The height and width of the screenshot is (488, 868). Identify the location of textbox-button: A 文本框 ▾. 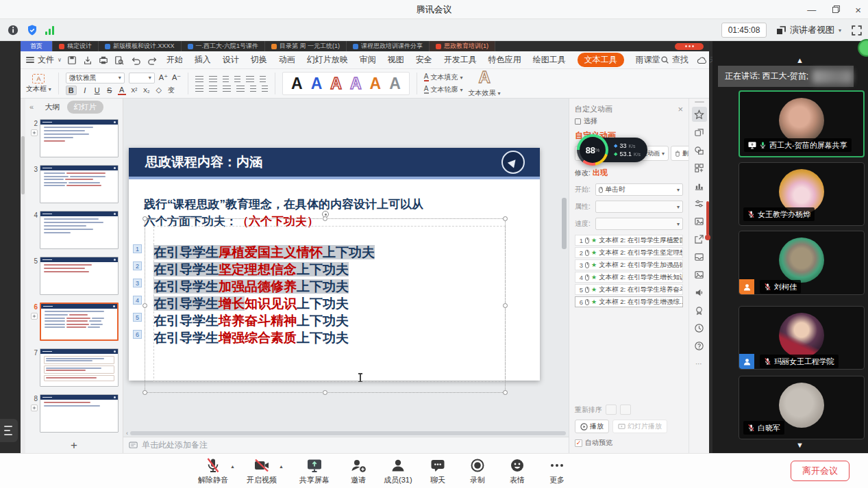
(38, 84).